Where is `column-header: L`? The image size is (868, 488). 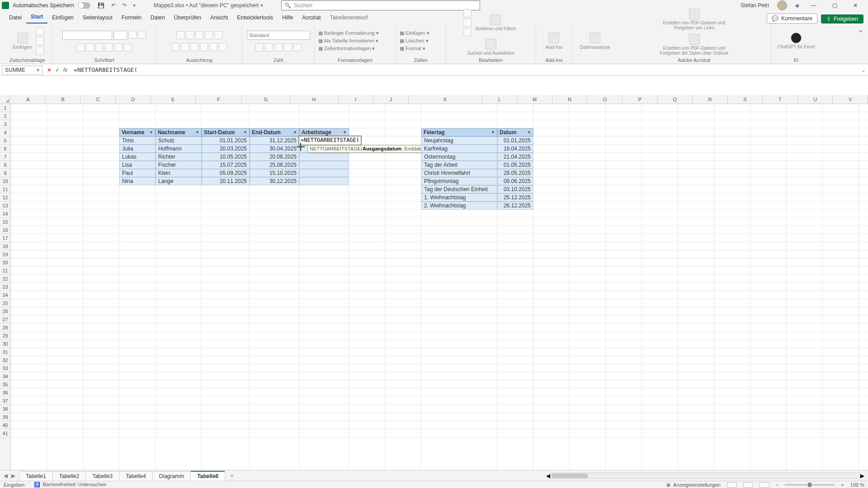
column-header: L is located at coordinates (500, 99).